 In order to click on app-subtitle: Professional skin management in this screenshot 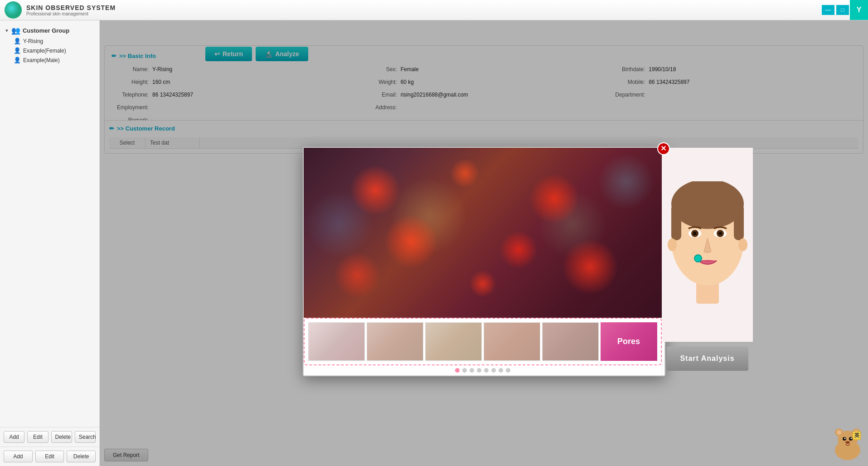, I will do `click(71, 14)`.